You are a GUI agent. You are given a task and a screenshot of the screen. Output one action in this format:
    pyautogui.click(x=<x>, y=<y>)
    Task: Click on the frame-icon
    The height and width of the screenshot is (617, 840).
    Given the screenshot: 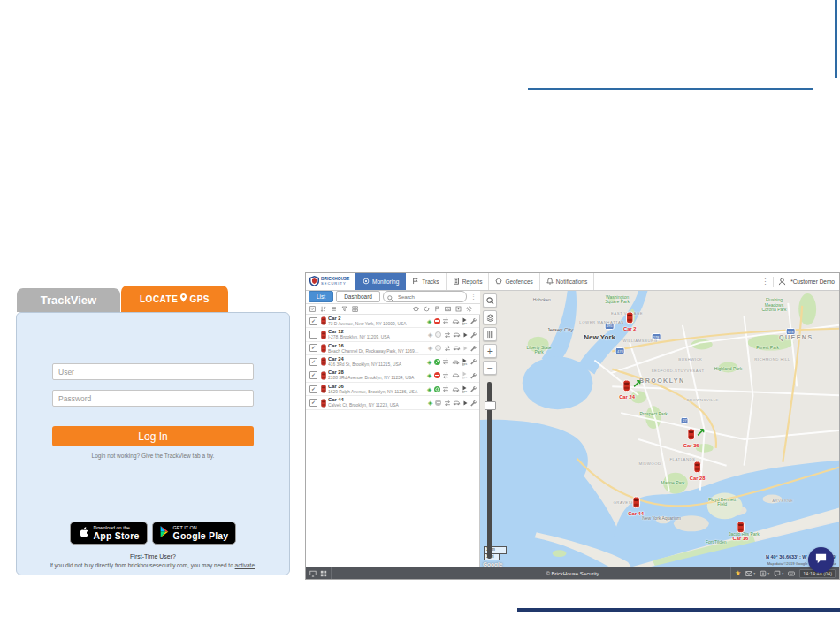 What is the action you would take?
    pyautogui.click(x=458, y=309)
    